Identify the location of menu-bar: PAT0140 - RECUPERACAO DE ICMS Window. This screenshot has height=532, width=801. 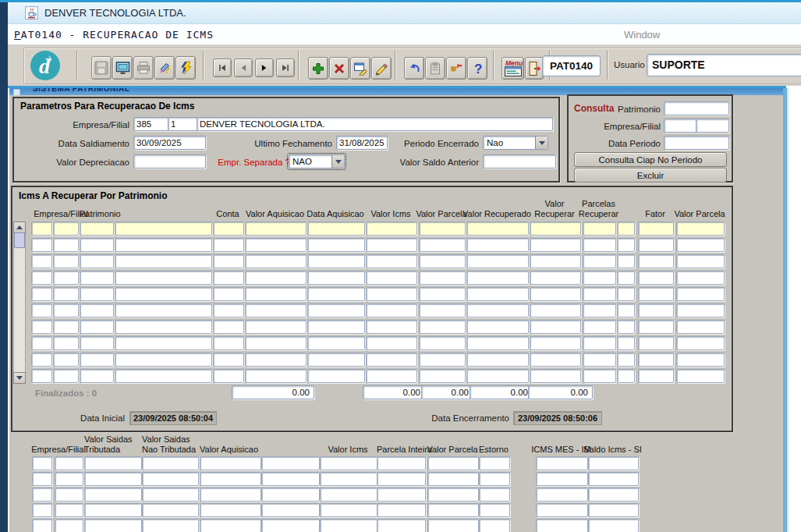
(404, 34).